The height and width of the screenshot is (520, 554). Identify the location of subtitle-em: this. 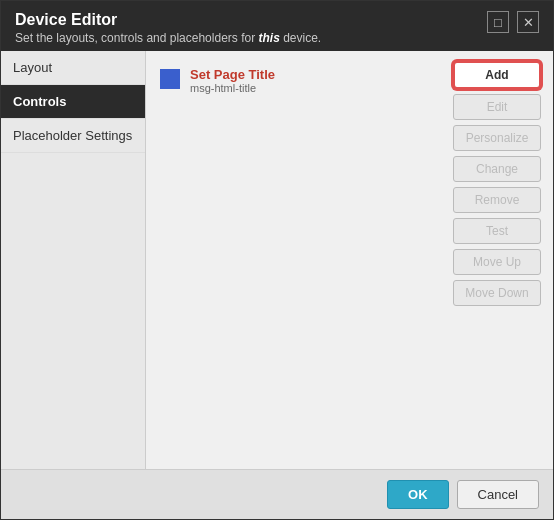
(268, 38).